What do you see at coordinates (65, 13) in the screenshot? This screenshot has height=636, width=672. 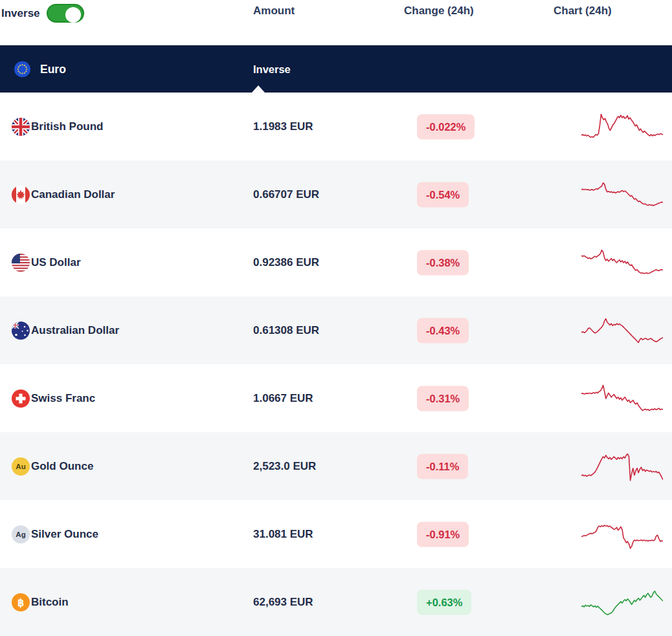 I see `inverse-toggle-switch` at bounding box center [65, 13].